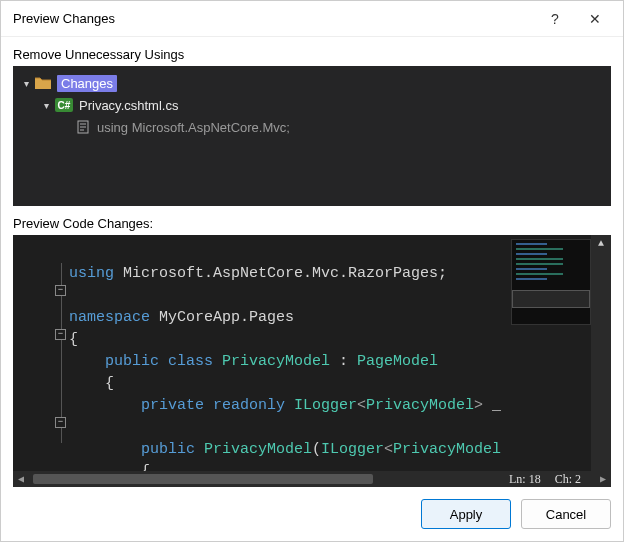  Describe the element at coordinates (555, 19) in the screenshot. I see `help-button: ?` at that location.